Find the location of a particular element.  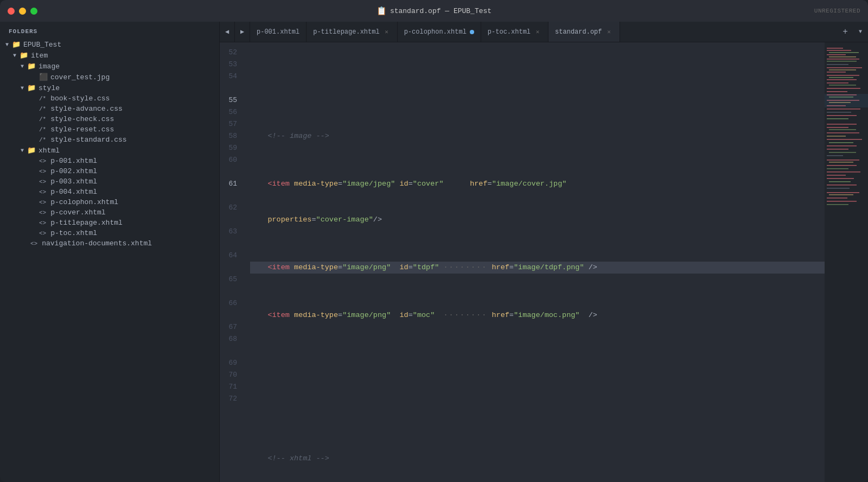

tree-item-ptoc: <> p-toc.xhtml is located at coordinates (110, 233).